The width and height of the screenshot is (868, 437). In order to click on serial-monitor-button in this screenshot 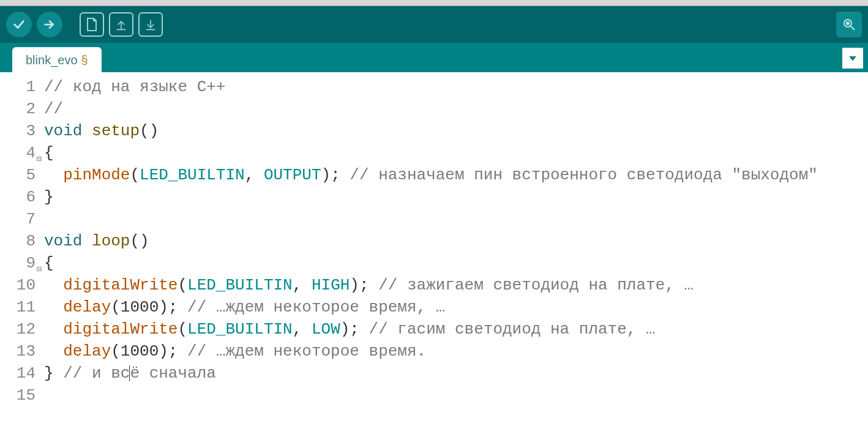, I will do `click(849, 24)`.